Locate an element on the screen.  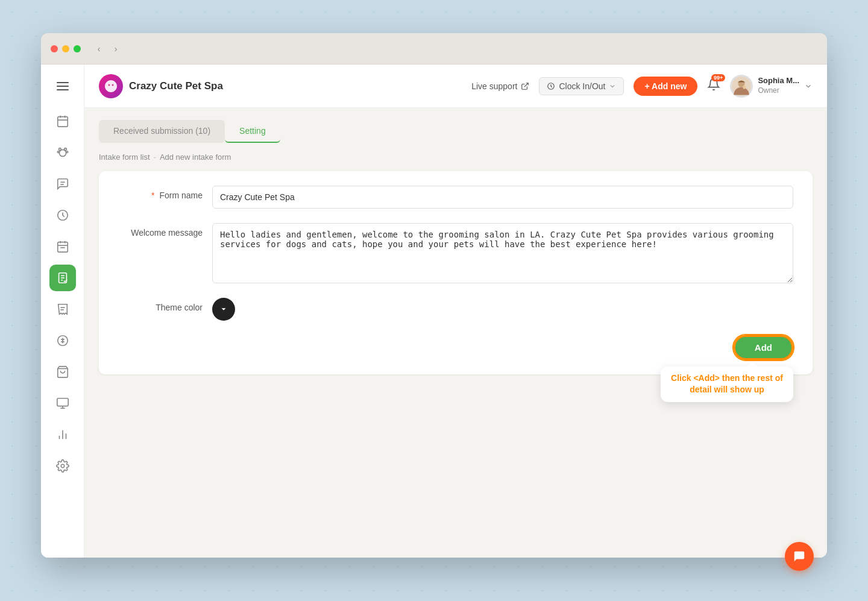
user-avatar is located at coordinates (741, 86).